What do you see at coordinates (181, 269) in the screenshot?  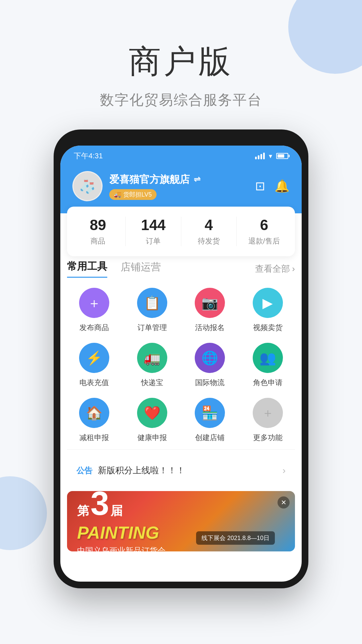 I see `tools-tabs: 常用工具 店铺运营 查看全部 ›` at bounding box center [181, 269].